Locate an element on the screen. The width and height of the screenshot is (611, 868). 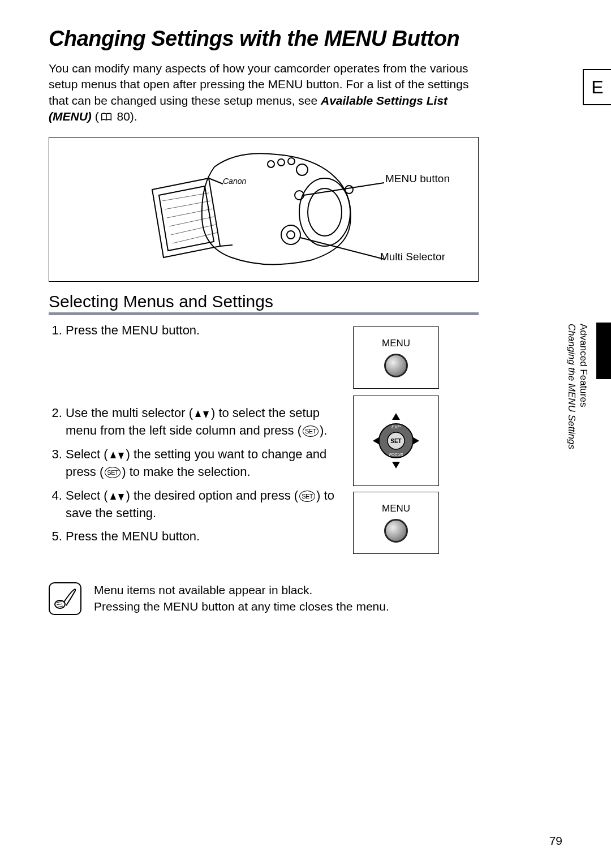
camcorder-diagram: Canon MENU button Multi Selector is located at coordinates (264, 209).